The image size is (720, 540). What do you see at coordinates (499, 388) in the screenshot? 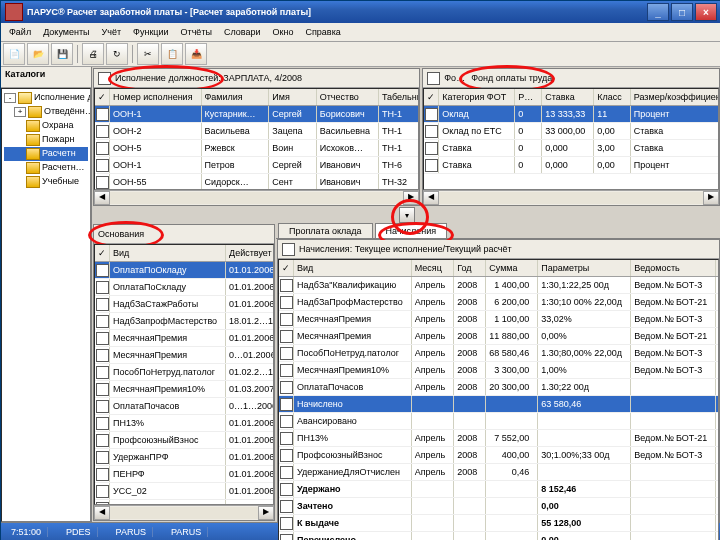
I see `table-row: ОплатаПочасовАпрель200820 300,001.30;22 …` at bounding box center [499, 388].